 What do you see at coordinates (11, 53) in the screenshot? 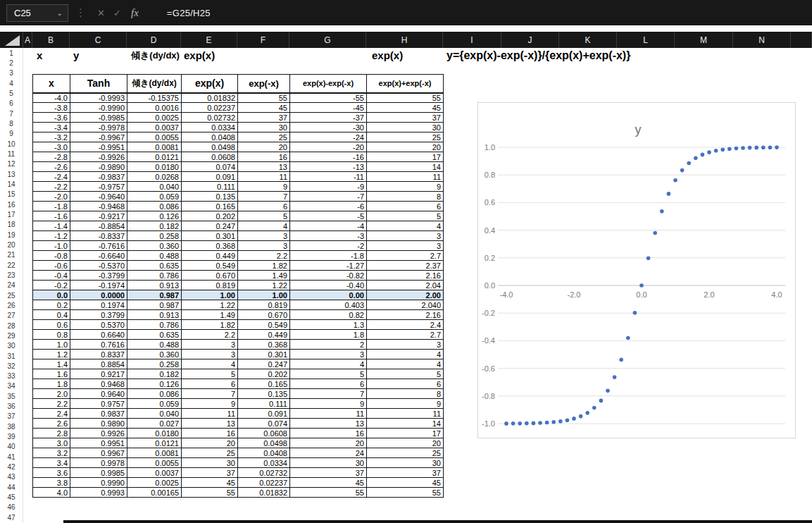
I see `row-number-1: 1` at bounding box center [11, 53].